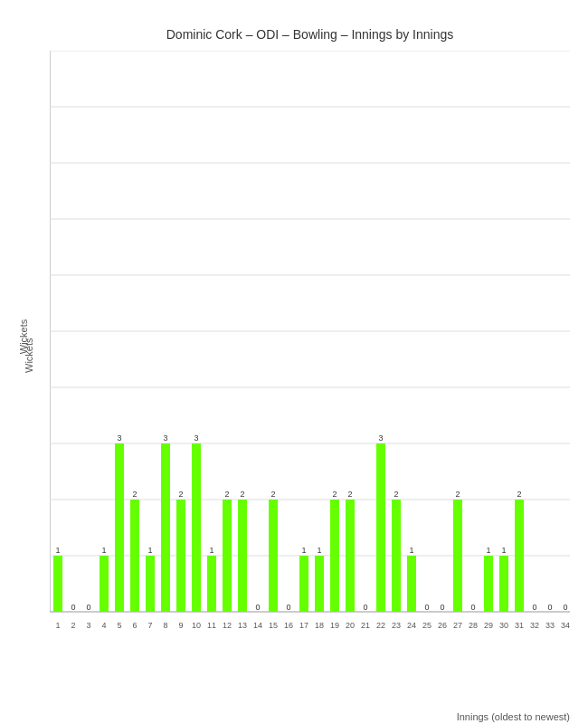 This screenshot has height=724, width=588. I want to click on svg-text: 4, so click(103, 625).